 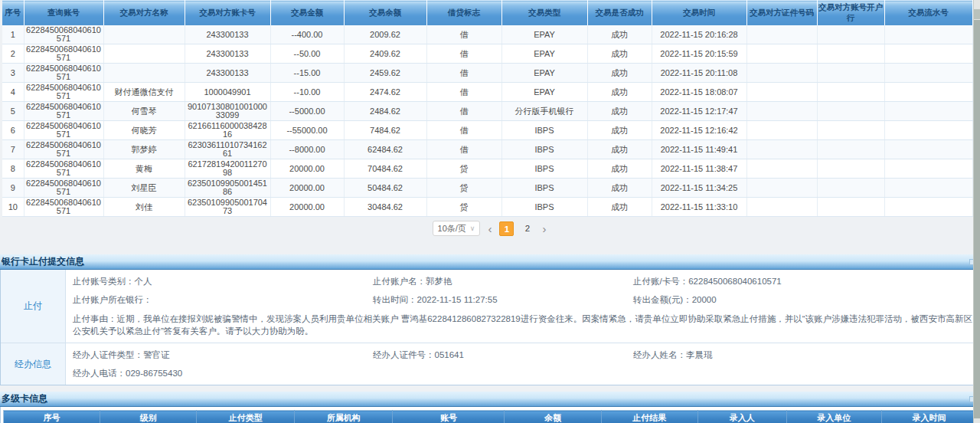 I want to click on pagination: 10条/页 ∨ ‹ 1 2 ›, so click(x=490, y=228).